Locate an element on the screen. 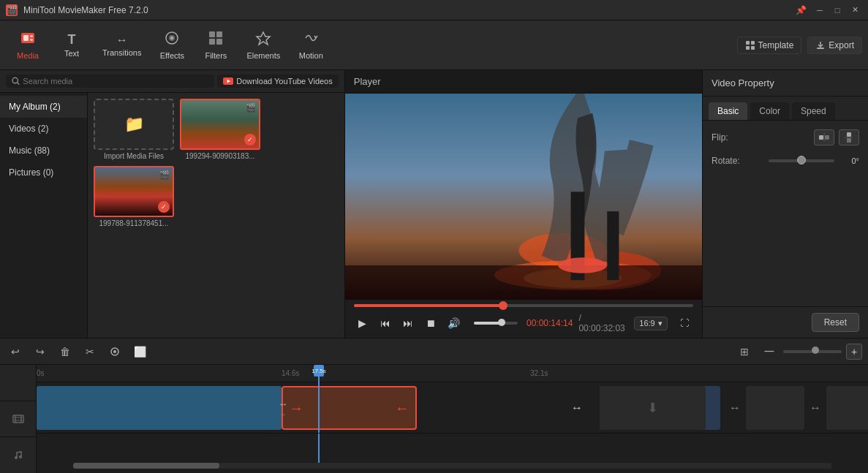 The height and width of the screenshot is (473, 868). transfer-icon-right: ↔ is located at coordinates (577, 408).